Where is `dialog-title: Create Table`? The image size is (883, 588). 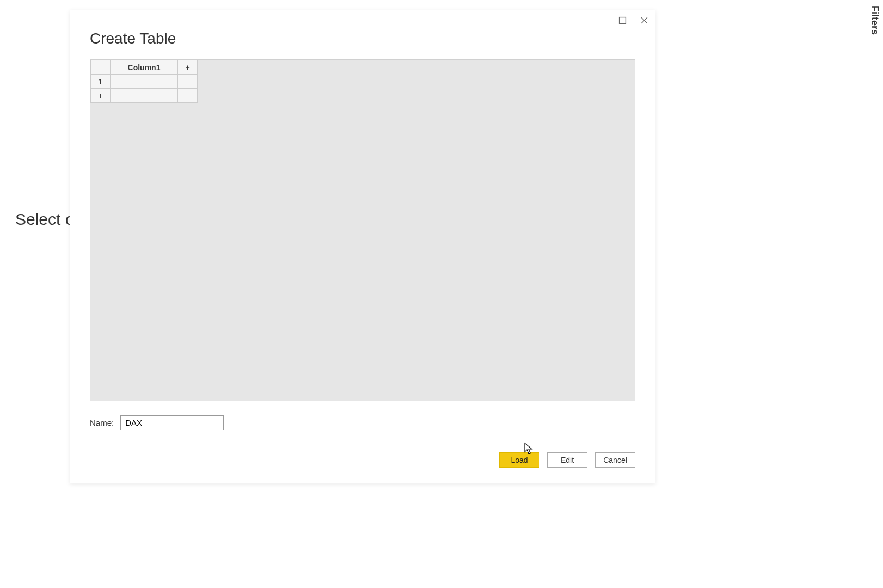 dialog-title: Create Table is located at coordinates (133, 39).